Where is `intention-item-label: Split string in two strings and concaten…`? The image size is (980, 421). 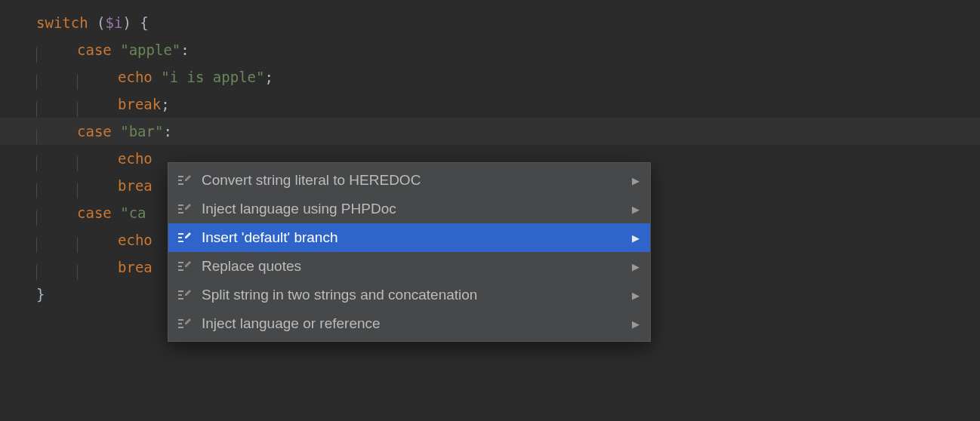
intention-item-label: Split string in two strings and concaten… is located at coordinates (413, 295).